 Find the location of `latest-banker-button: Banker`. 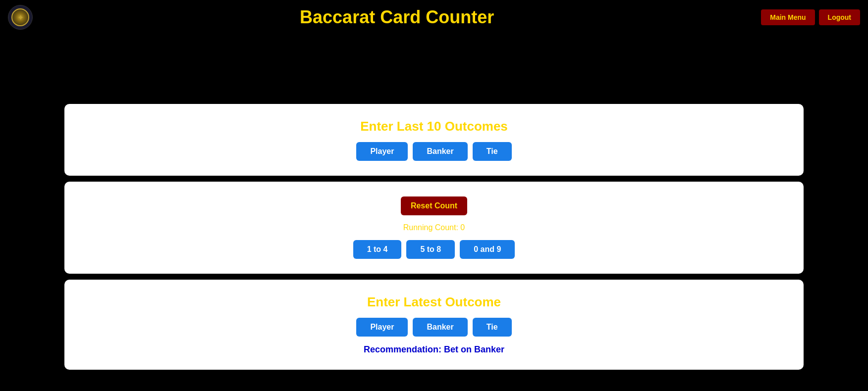

latest-banker-button: Banker is located at coordinates (440, 327).